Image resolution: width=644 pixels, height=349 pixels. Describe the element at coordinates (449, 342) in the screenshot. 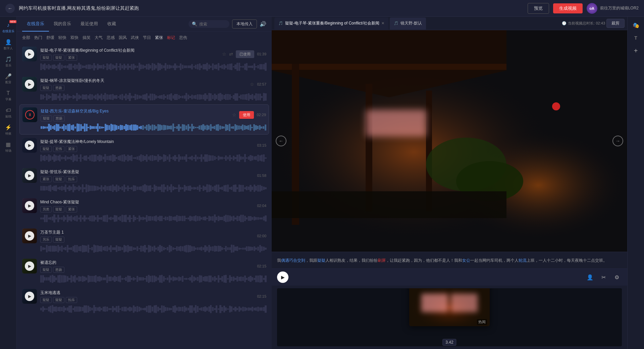

I see `time-tooltip: 3.42` at that location.